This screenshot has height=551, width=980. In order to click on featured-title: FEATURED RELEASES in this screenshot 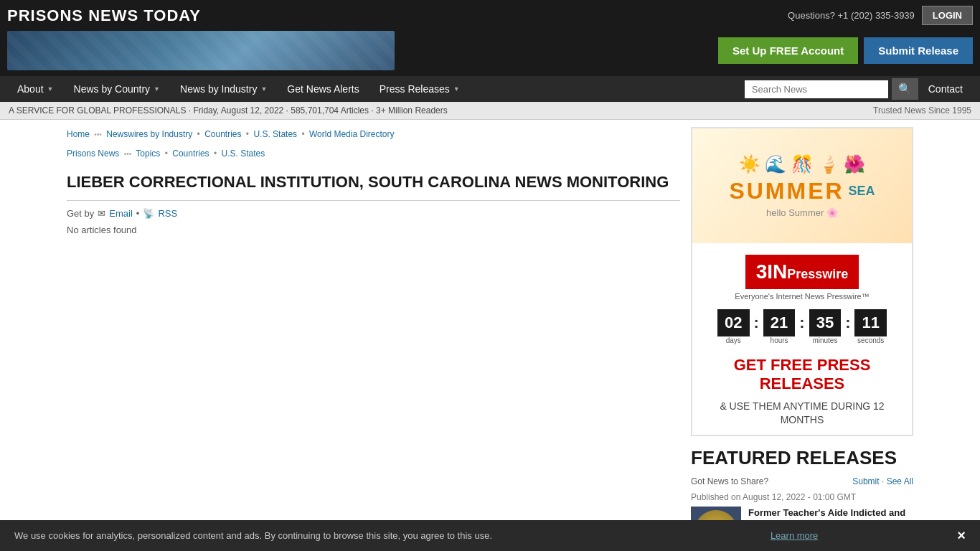, I will do `click(802, 458)`.